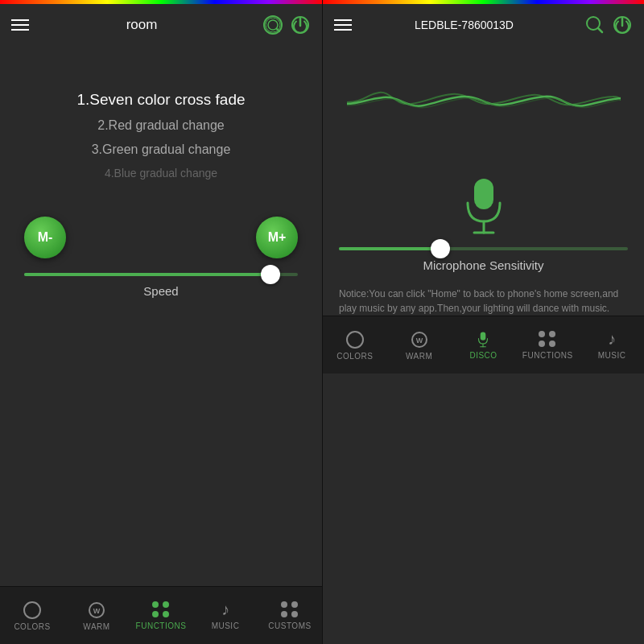 The height and width of the screenshot is (644, 644). I want to click on nav-label-functions-right: FUNCTIONS, so click(547, 356).